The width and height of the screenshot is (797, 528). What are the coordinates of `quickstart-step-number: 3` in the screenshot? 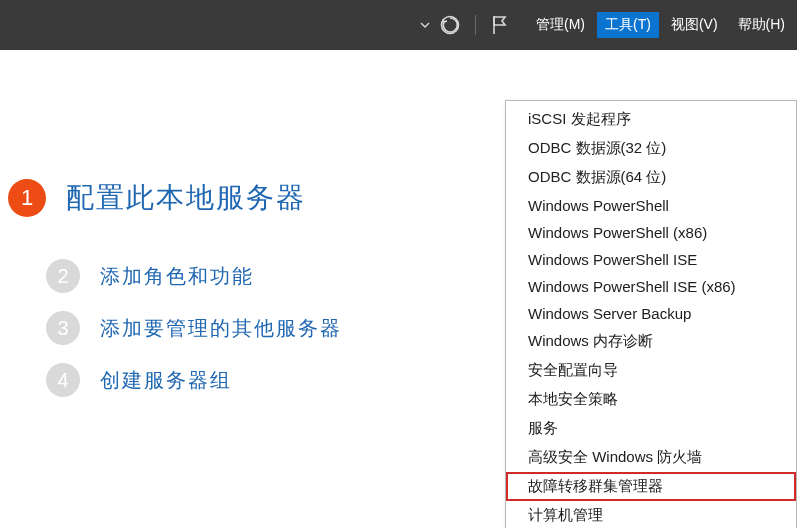 It's located at (63, 328).